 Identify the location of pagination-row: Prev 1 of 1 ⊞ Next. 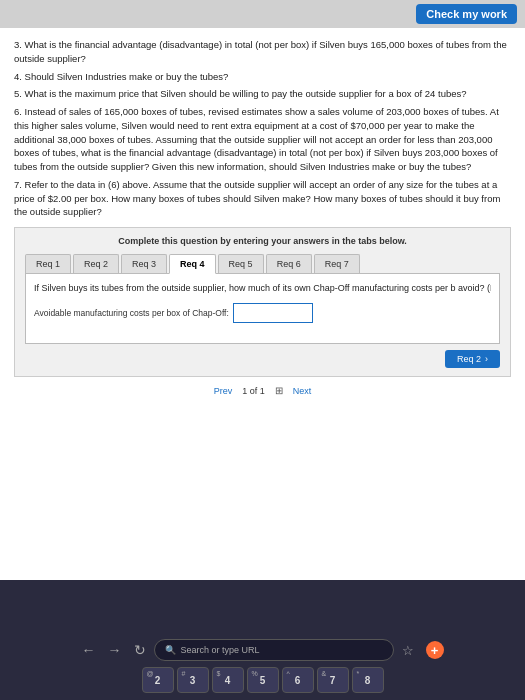
(262, 390).